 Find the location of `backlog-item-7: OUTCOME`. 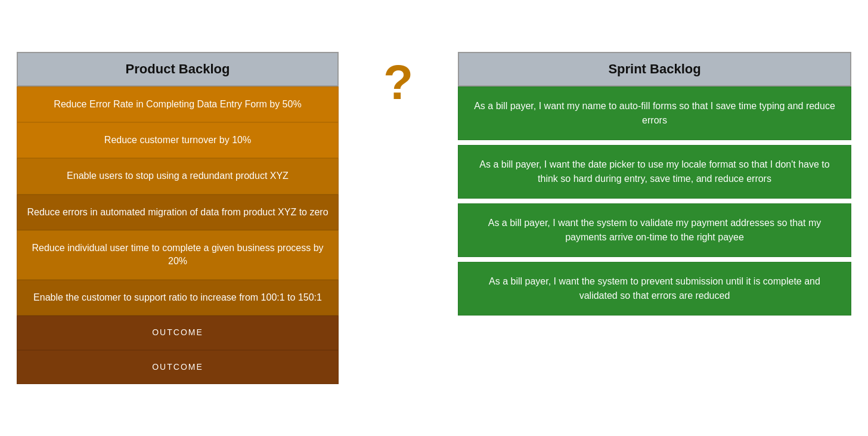

backlog-item-7: OUTCOME is located at coordinates (178, 367).